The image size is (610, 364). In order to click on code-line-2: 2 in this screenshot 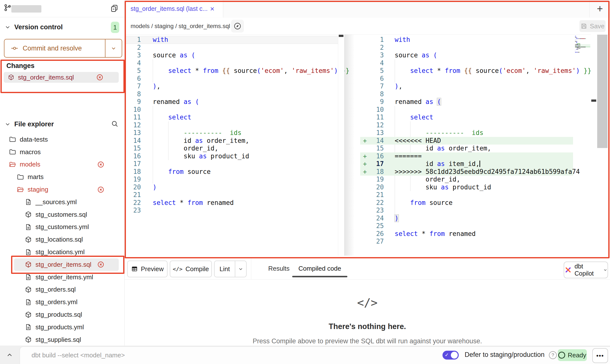, I will do `click(232, 48)`.